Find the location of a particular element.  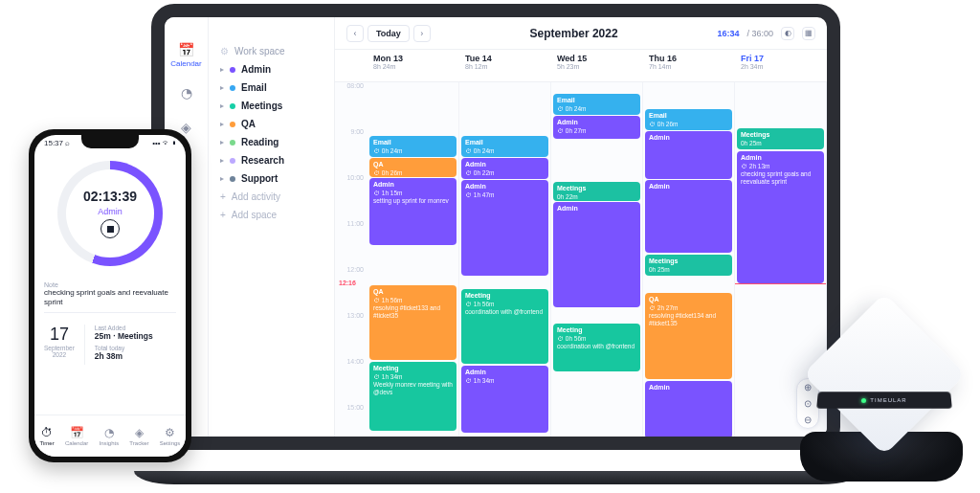

date-block: 17 September 2022 is located at coordinates (59, 345).